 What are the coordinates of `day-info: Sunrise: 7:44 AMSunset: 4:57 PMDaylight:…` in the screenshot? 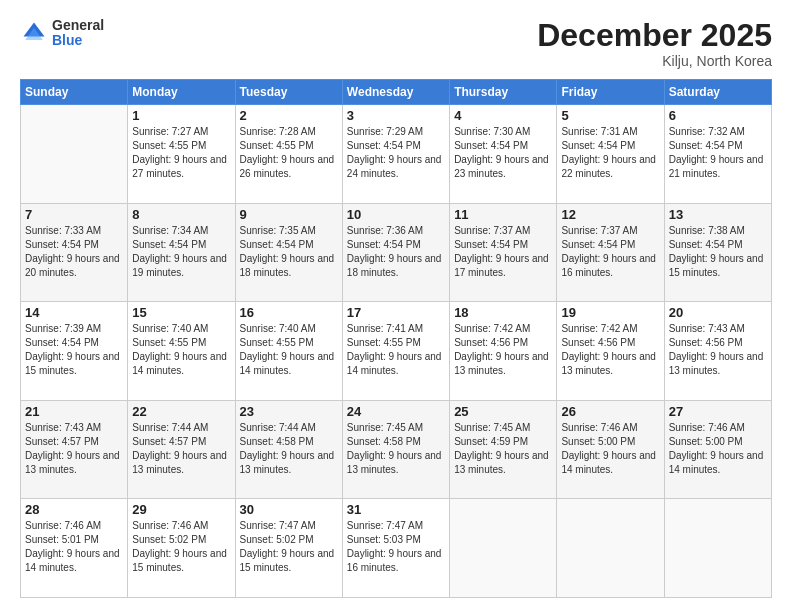 It's located at (181, 449).